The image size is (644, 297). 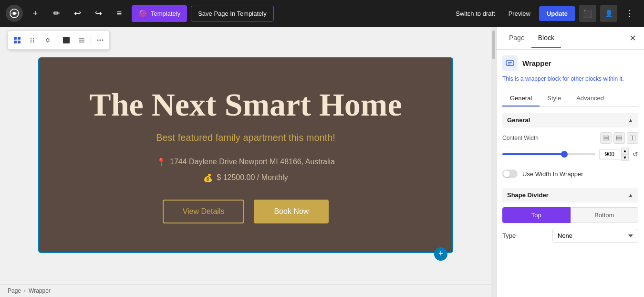 I want to click on chevron-up-icon: ▲, so click(x=631, y=120).